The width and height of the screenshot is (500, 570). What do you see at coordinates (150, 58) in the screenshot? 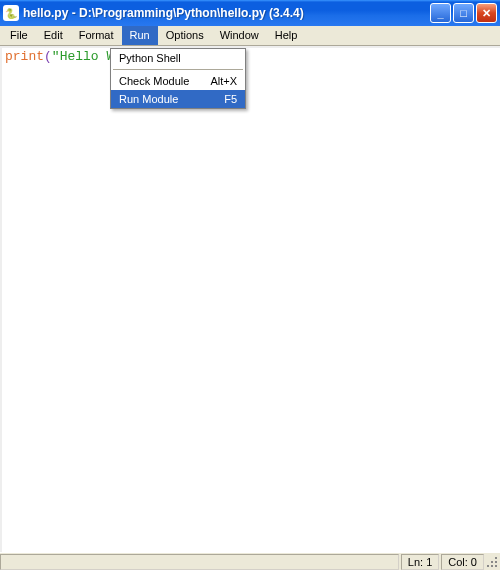
I see `menu-item-label: Python Shell` at bounding box center [150, 58].